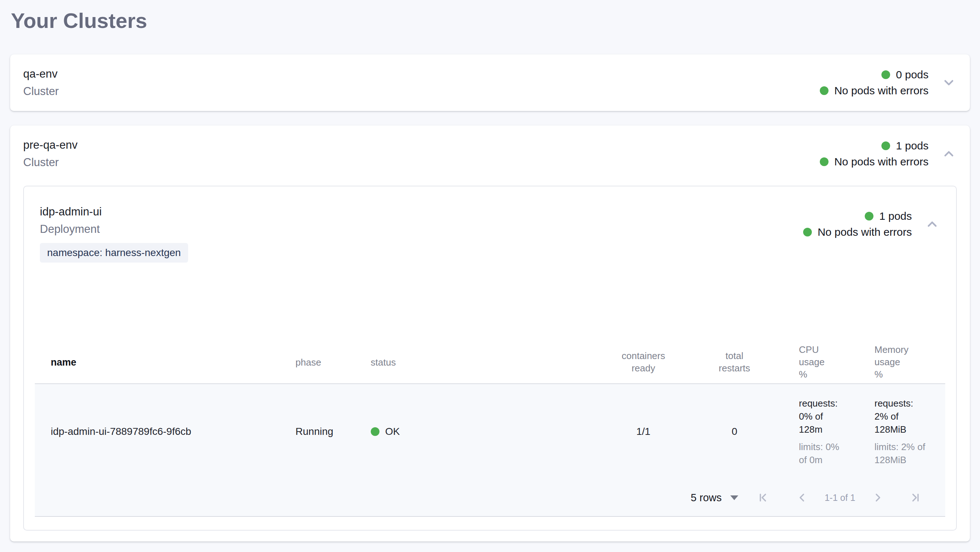  Describe the element at coordinates (823, 416) in the screenshot. I see `cpu-requests: requests: 0% of 128m` at that location.